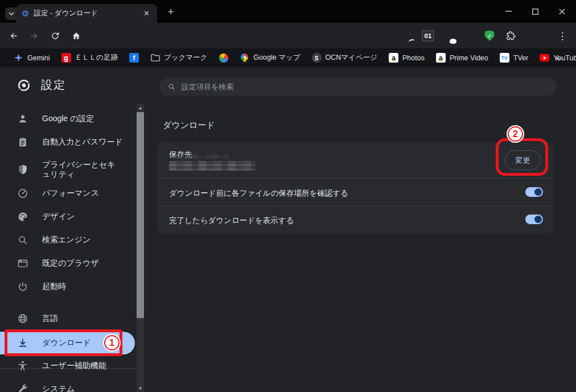  I want to click on settings-search-input: 設定項目を検索, so click(358, 86).